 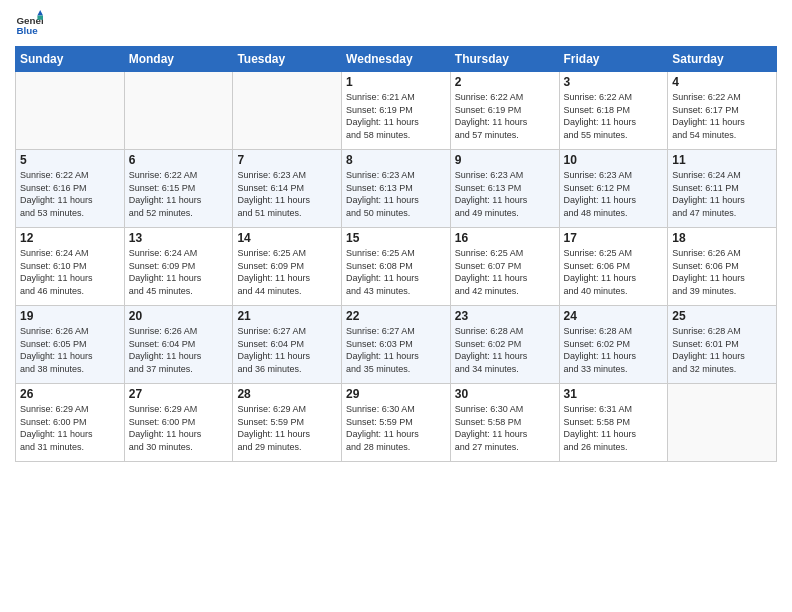 What do you see at coordinates (396, 189) in the screenshot?
I see `calendar-week-row: 5Sunrise: 6:22 AM Sunset: 6:16 PM Daylig…` at bounding box center [396, 189].